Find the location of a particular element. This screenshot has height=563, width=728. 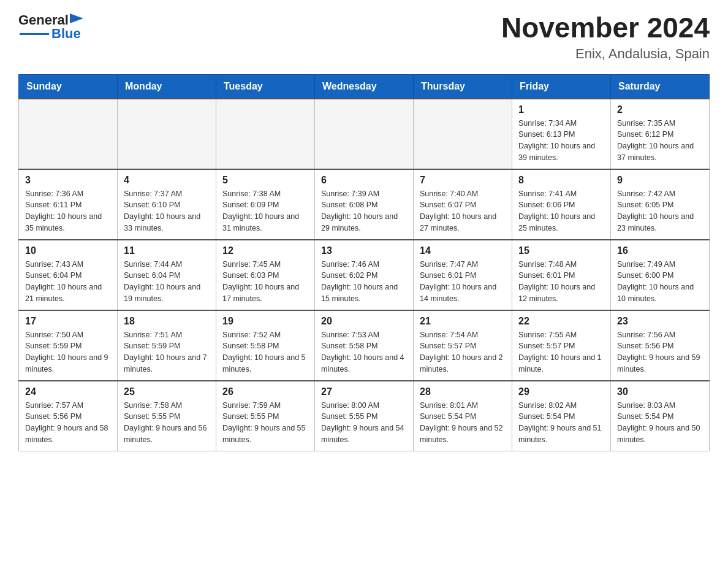

day-number: 9 is located at coordinates (660, 180).